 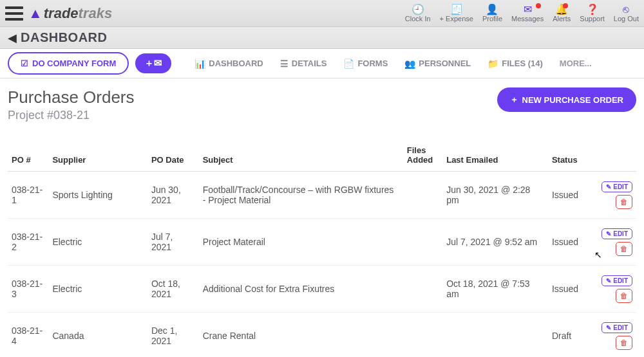 What do you see at coordinates (626, 14) in the screenshot?
I see `logout-button: ⎋Log Out` at bounding box center [626, 14].